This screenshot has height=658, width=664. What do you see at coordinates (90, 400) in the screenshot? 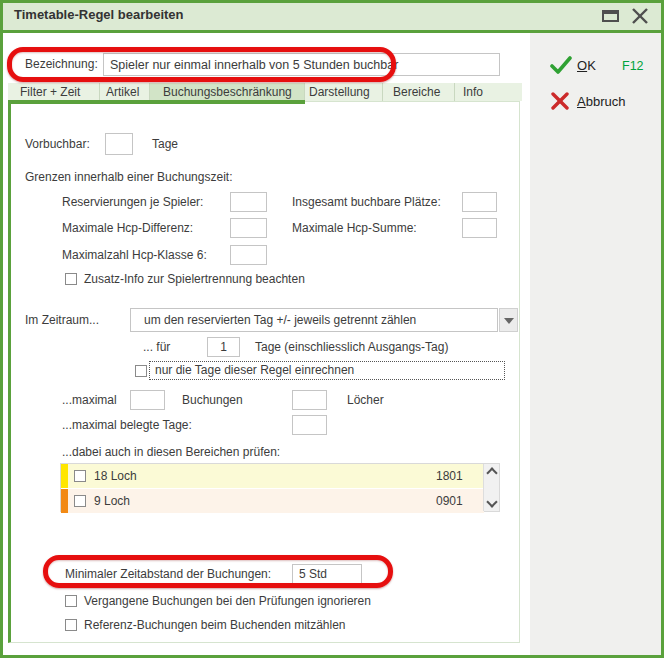
I see `maximal-label: ...maximal` at bounding box center [90, 400].